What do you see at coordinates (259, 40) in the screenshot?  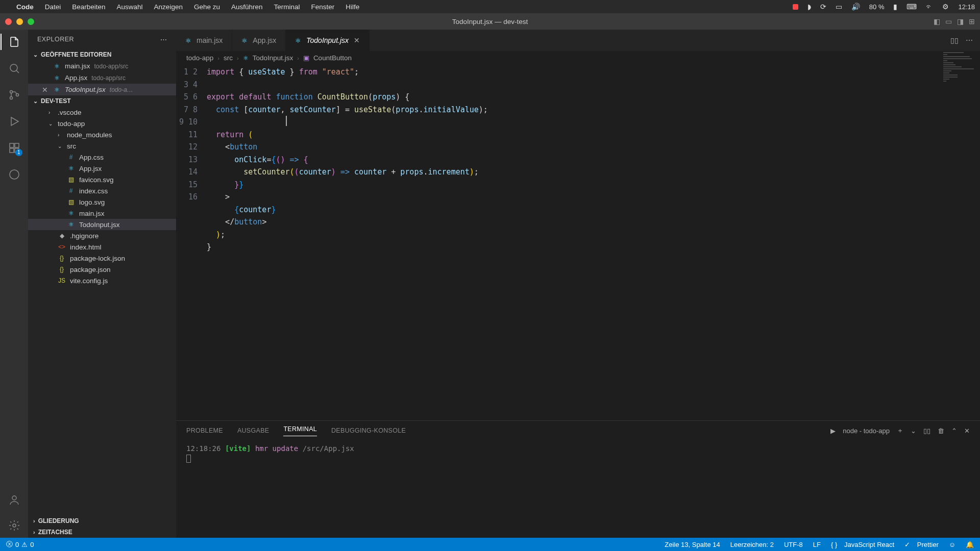 I see `tab-app: ⚛ App.jsx` at bounding box center [259, 40].